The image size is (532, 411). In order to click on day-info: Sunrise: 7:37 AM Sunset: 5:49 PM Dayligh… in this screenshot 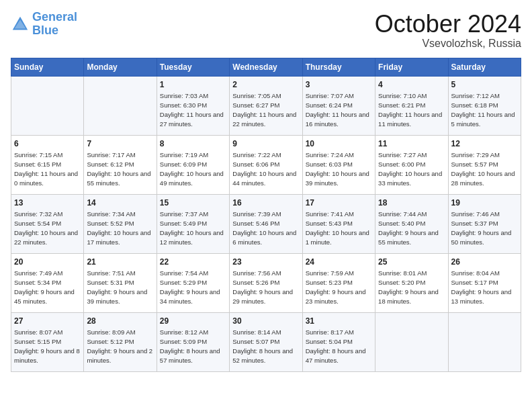, I will do `click(193, 228)`.